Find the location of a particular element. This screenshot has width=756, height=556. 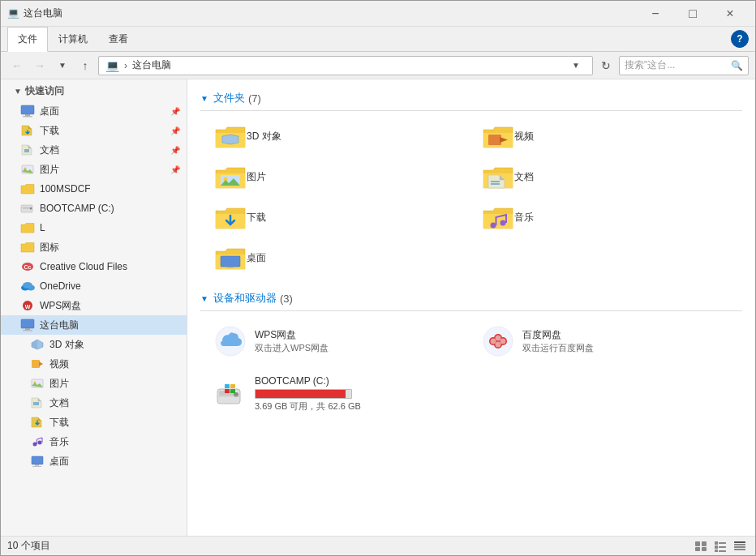

folder-item-3dobjects: 3D 对象 is located at coordinates (337, 136).